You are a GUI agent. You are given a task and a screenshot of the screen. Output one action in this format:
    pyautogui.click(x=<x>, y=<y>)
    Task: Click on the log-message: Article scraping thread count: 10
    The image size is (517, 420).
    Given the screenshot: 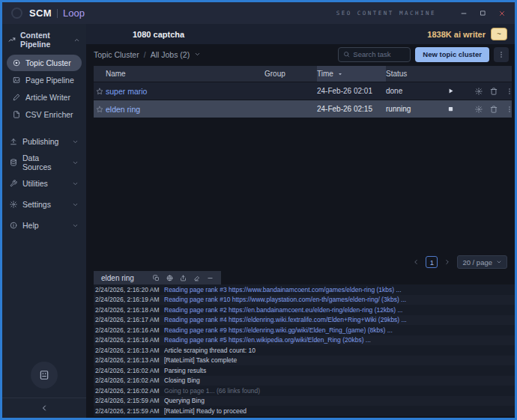 What is the action you would take?
    pyautogui.click(x=339, y=350)
    